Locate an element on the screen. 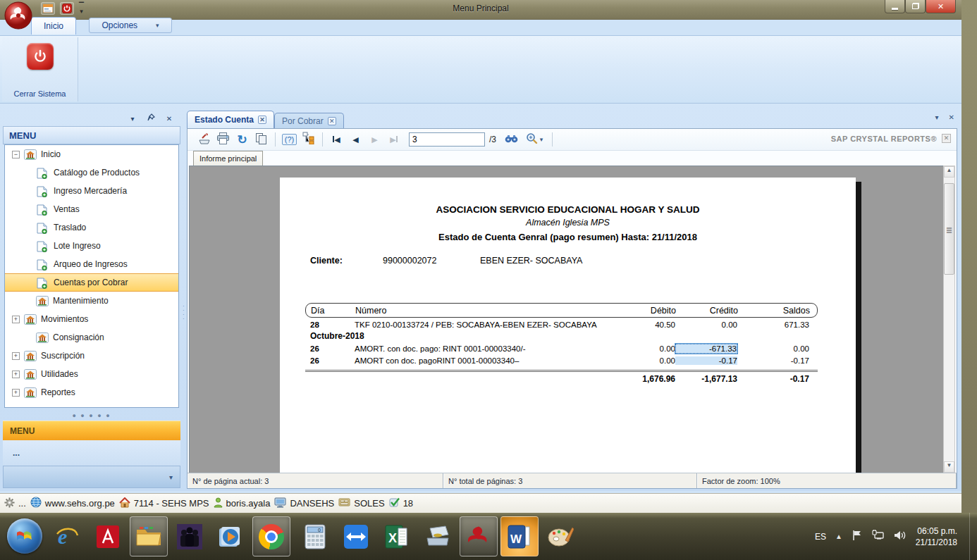 Image resolution: width=977 pixels, height=560 pixels. clock: 06:05 p.m. 21/11/2018 is located at coordinates (936, 537).